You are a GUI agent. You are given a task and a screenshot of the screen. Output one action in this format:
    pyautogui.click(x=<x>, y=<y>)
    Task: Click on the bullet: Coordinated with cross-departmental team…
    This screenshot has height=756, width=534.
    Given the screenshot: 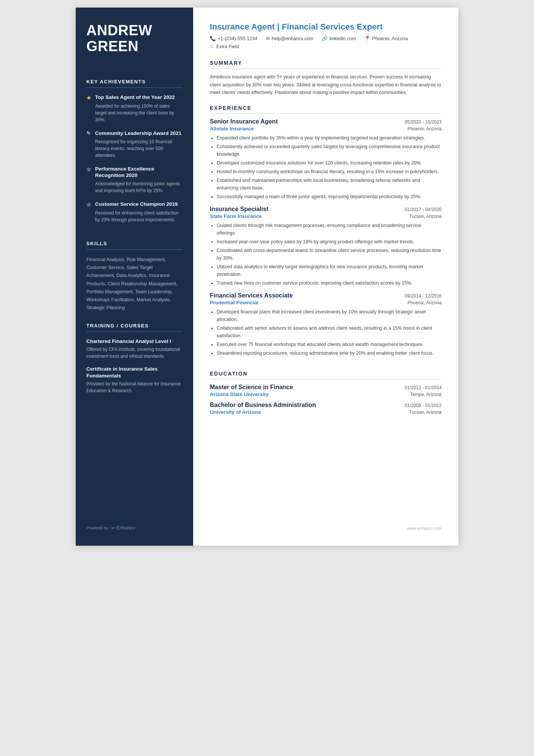 What is the action you would take?
    pyautogui.click(x=329, y=254)
    